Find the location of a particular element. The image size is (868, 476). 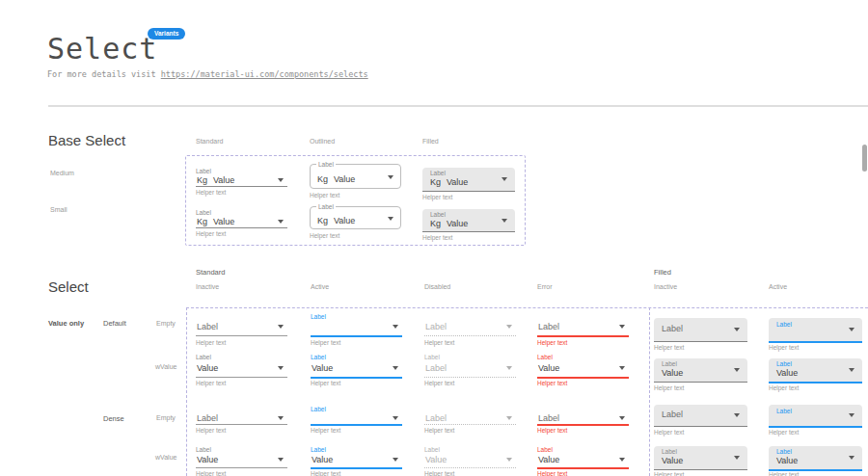

select-standard-error-dense-wvalue: LabelValueHelper text is located at coordinates (583, 461).